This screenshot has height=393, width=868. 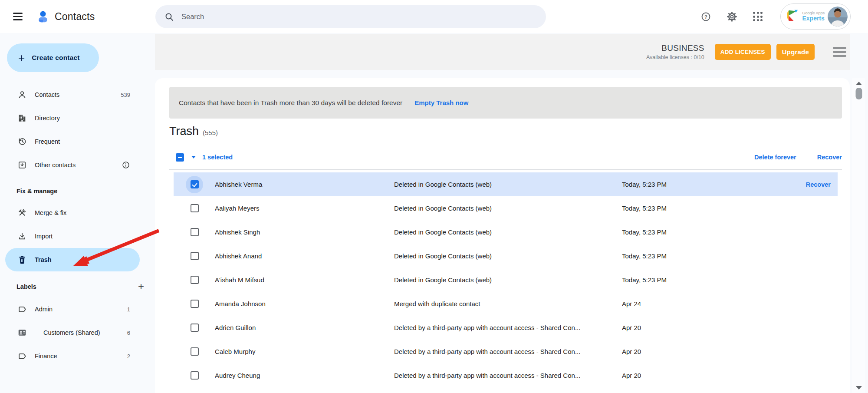 What do you see at coordinates (506, 184) in the screenshot?
I see `contact-row: Abhishek VermaDeleted in Google Contacts…` at bounding box center [506, 184].